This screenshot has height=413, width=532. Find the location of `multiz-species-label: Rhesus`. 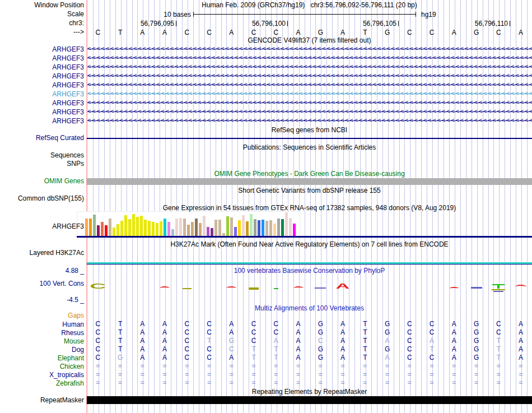

multiz-species-label: Rhesus is located at coordinates (42, 333).